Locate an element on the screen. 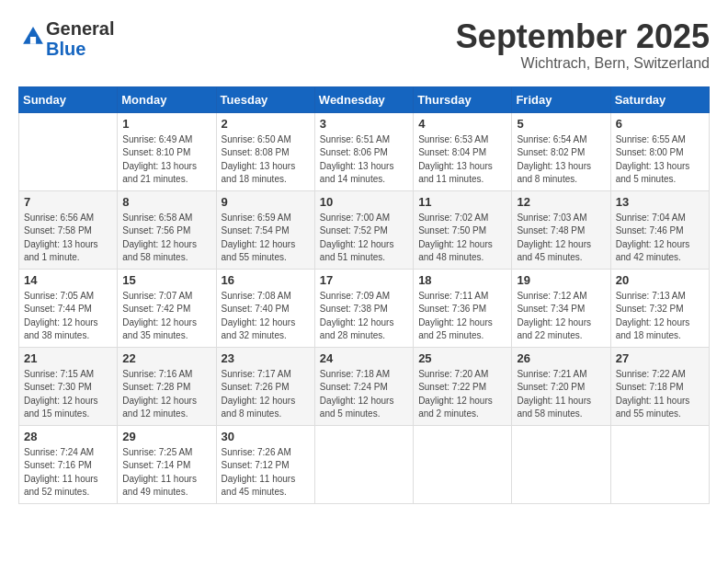 The width and height of the screenshot is (728, 563). weekday-header-tuesday: Tuesday is located at coordinates (265, 99).